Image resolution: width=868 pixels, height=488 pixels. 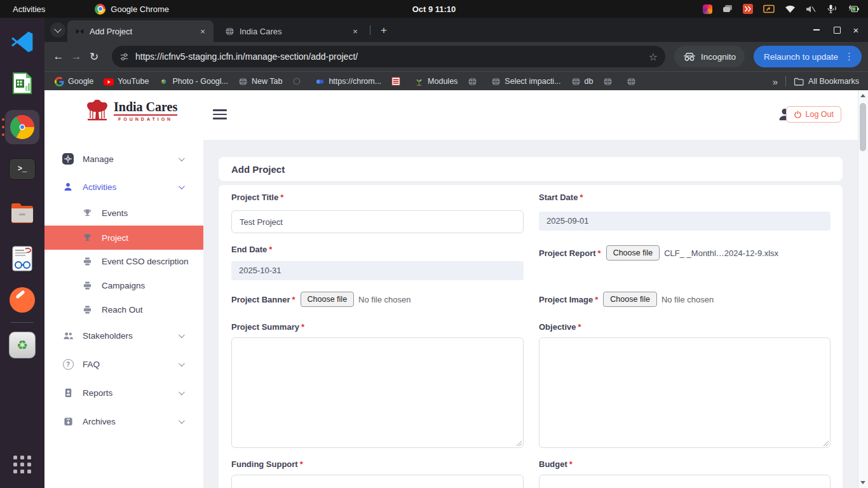 I want to click on sidebar-item-archives: Archives, so click(x=124, y=421).